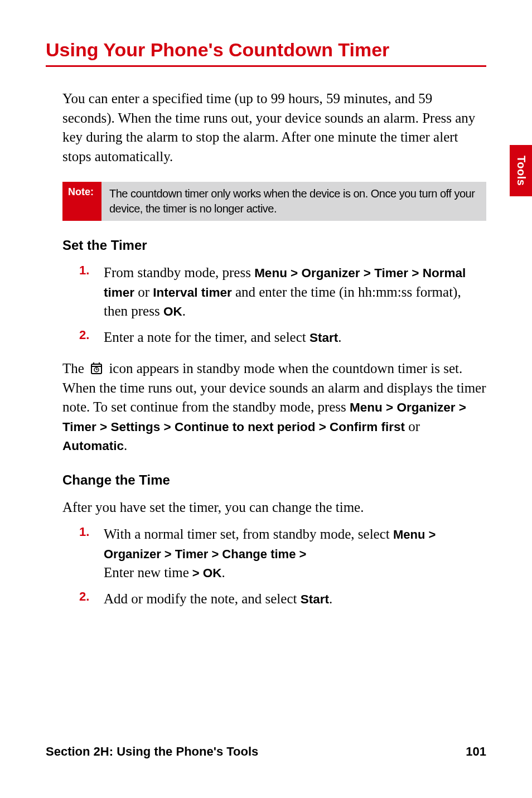  What do you see at coordinates (295, 338) in the screenshot?
I see `step-text: Enter a note for the timer, and select S…` at bounding box center [295, 338].